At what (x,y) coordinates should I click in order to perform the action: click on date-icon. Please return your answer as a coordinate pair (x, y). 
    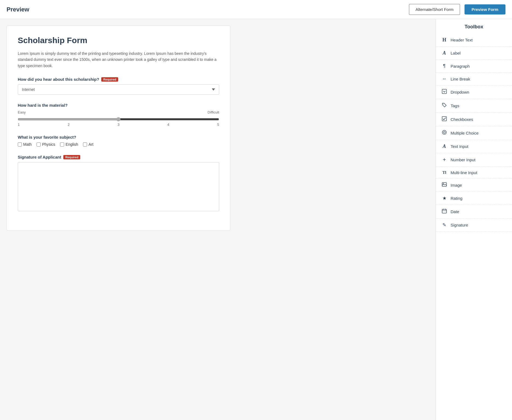
    Looking at the image, I should click on (444, 212).